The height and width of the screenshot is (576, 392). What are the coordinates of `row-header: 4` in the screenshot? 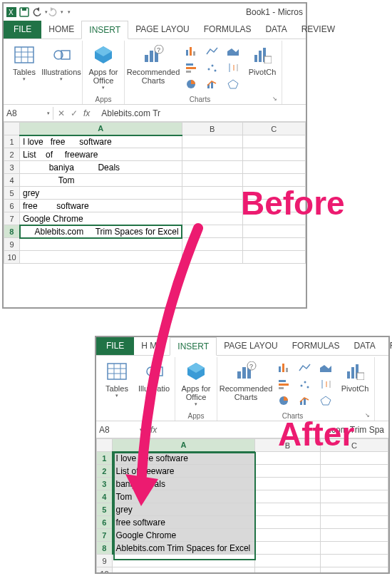 It's located at (105, 497).